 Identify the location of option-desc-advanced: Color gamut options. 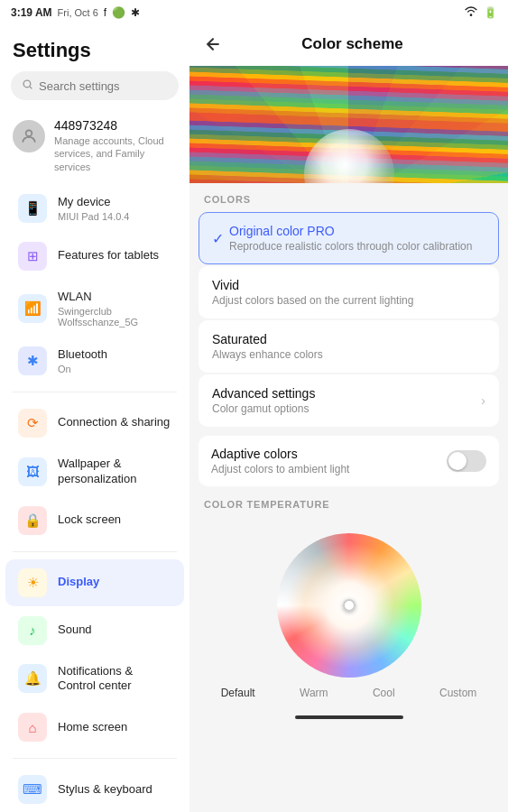
(346, 409).